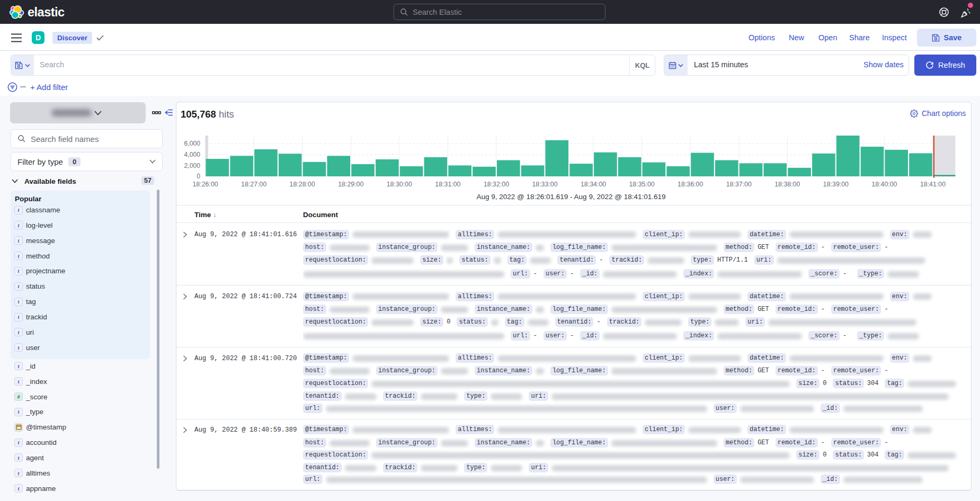 The height and width of the screenshot is (501, 980). Describe the element at coordinates (193, 155) in the screenshot. I see `svg-text: 4,000` at that location.